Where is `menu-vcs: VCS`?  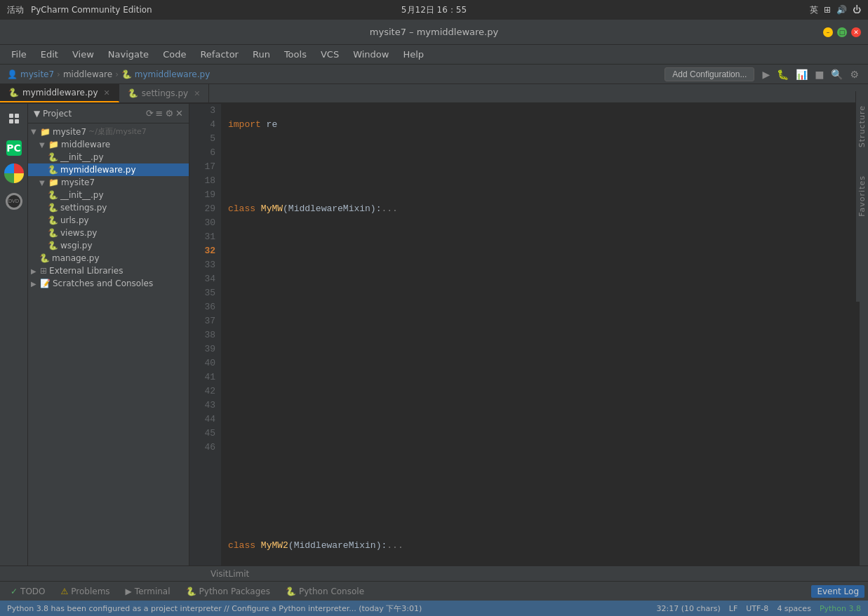
menu-vcs: VCS is located at coordinates (330, 55).